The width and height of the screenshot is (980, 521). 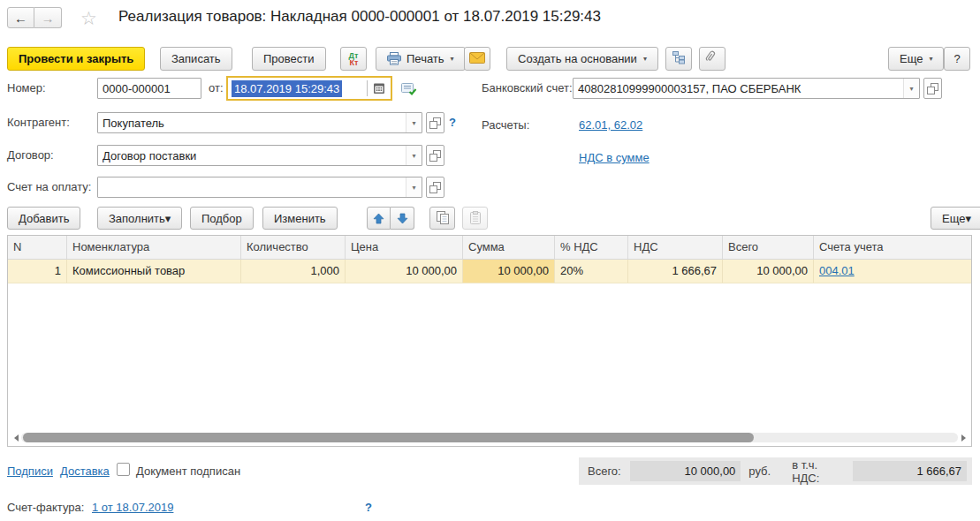 What do you see at coordinates (435, 187) in the screenshot?
I see `payment-invoice-open-button` at bounding box center [435, 187].